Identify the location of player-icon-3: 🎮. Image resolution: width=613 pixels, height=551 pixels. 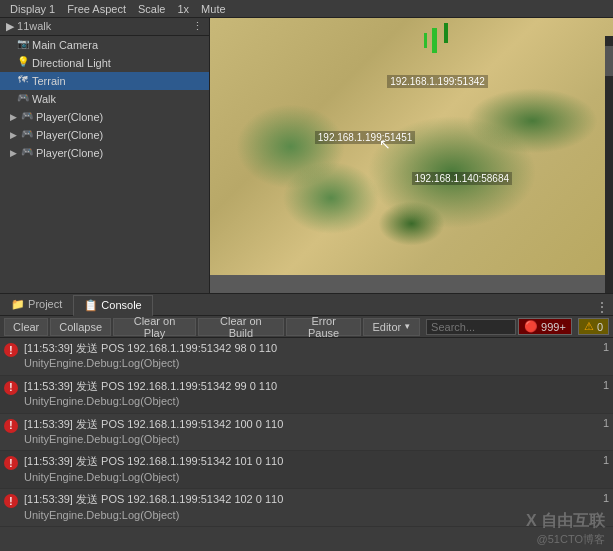
(27, 153).